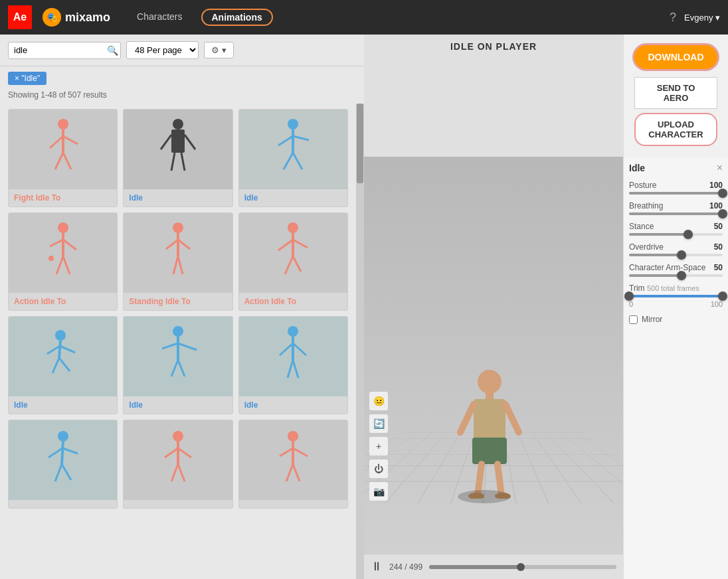  Describe the element at coordinates (523, 567) in the screenshot. I see `timeline-bar` at that location.